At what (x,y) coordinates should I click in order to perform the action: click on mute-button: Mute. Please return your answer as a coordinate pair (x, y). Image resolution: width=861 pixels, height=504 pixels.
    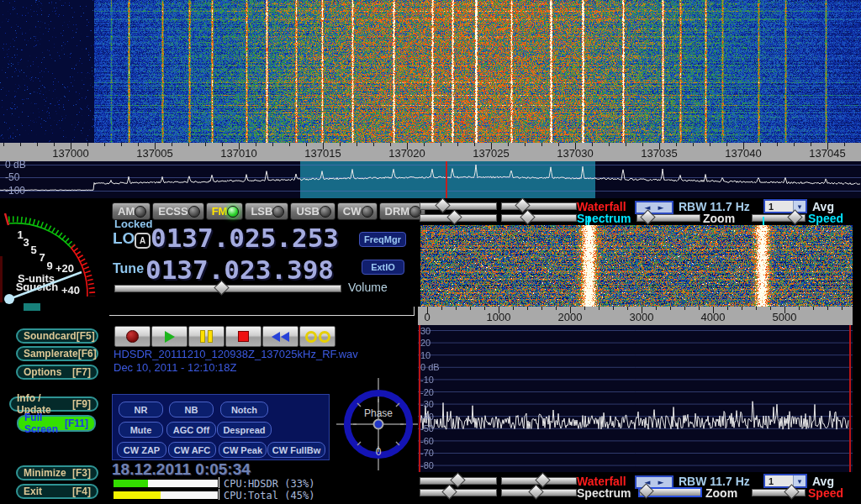
    Looking at the image, I should click on (141, 430).